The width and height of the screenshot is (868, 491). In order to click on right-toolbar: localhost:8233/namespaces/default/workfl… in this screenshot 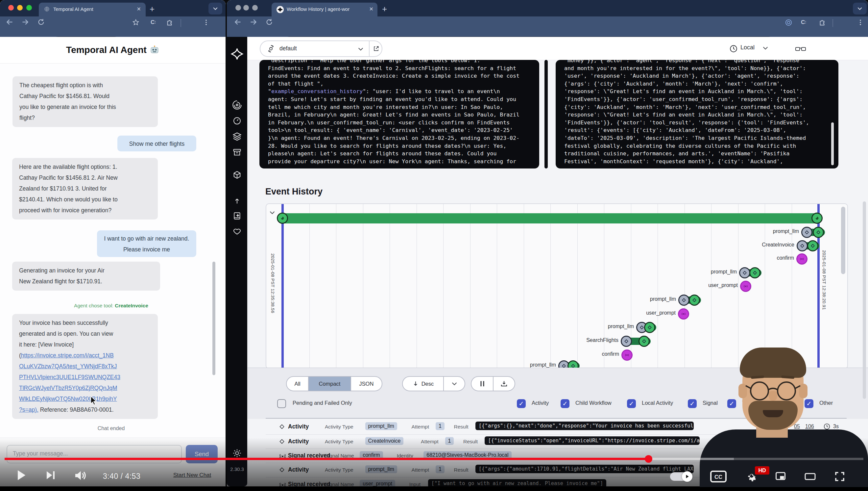, I will do `click(547, 27)`.